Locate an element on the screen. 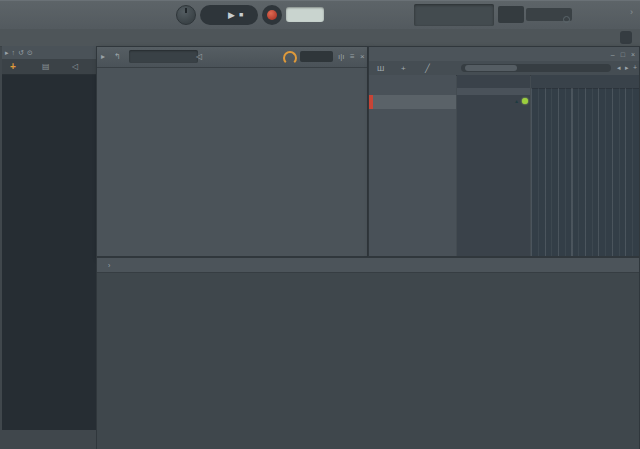  scroll-left-icon: ◂ is located at coordinates (619, 68).